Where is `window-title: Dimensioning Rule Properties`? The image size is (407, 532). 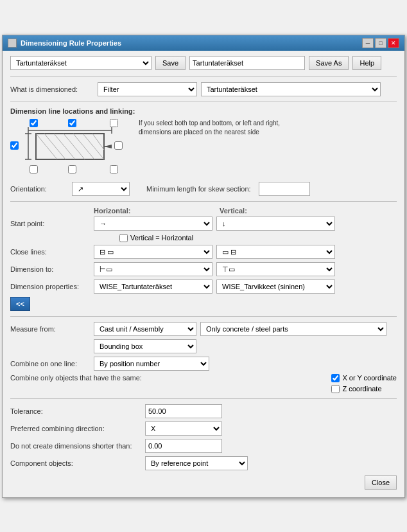
window-title: Dimensioning Rule Properties is located at coordinates (71, 43).